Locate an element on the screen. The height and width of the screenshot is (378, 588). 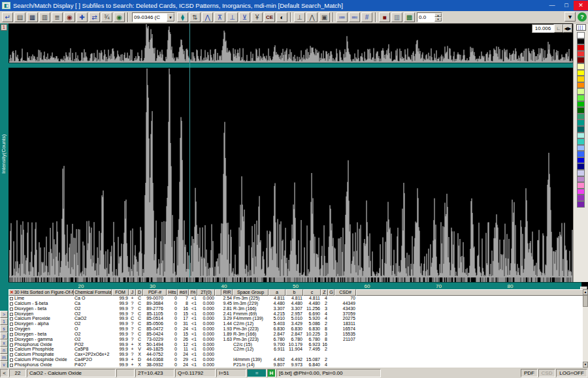
table-row: Calcium Phosphide OxideCa4P2O99.9+D44-03… is located at coordinates (296, 360).